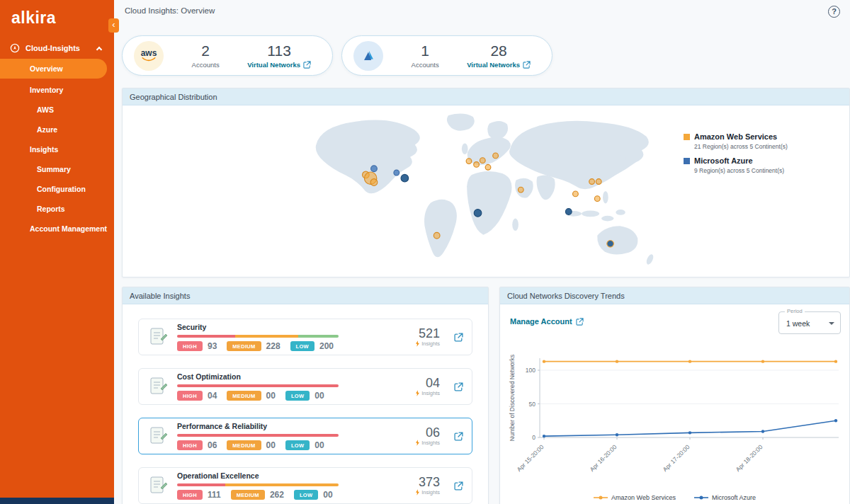 This screenshot has width=850, height=504. I want to click on map-legend: Amazon Web Services 21 Region(s) across …, so click(764, 156).